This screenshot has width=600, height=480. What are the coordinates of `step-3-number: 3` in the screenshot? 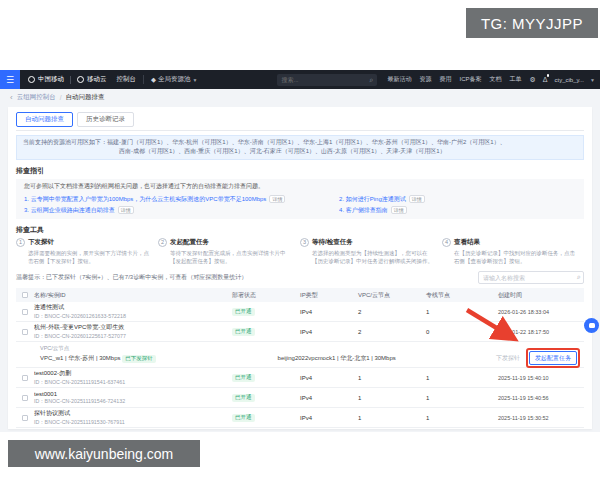 It's located at (304, 242).